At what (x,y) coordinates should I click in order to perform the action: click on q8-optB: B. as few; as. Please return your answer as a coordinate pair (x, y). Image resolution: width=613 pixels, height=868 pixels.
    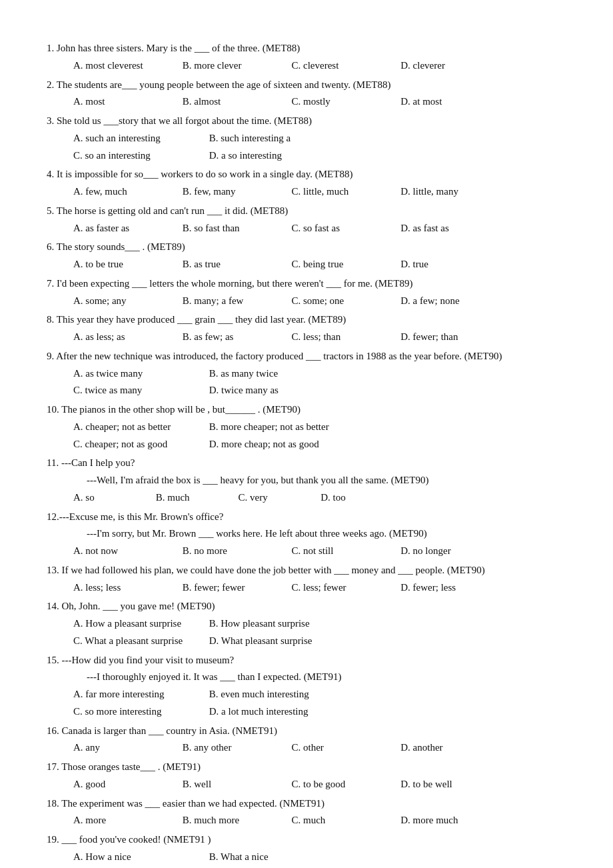
    Looking at the image, I should click on (236, 337).